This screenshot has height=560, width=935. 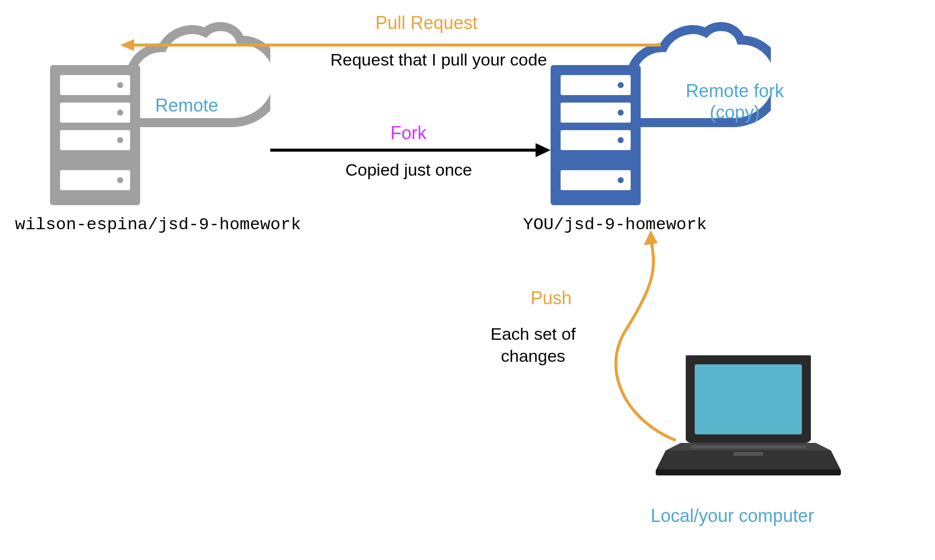 What do you see at coordinates (735, 112) in the screenshot?
I see `remote-fork-line2: (copy)` at bounding box center [735, 112].